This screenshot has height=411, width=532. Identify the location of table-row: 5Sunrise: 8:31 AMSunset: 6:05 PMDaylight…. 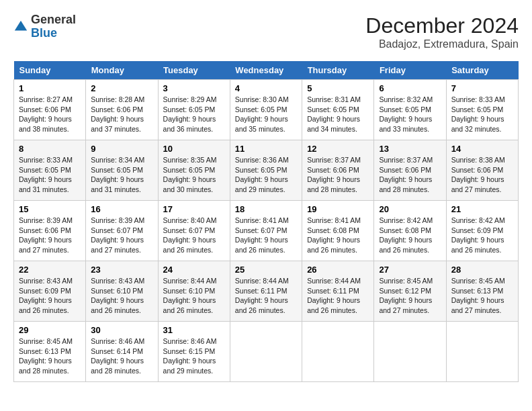
(339, 110).